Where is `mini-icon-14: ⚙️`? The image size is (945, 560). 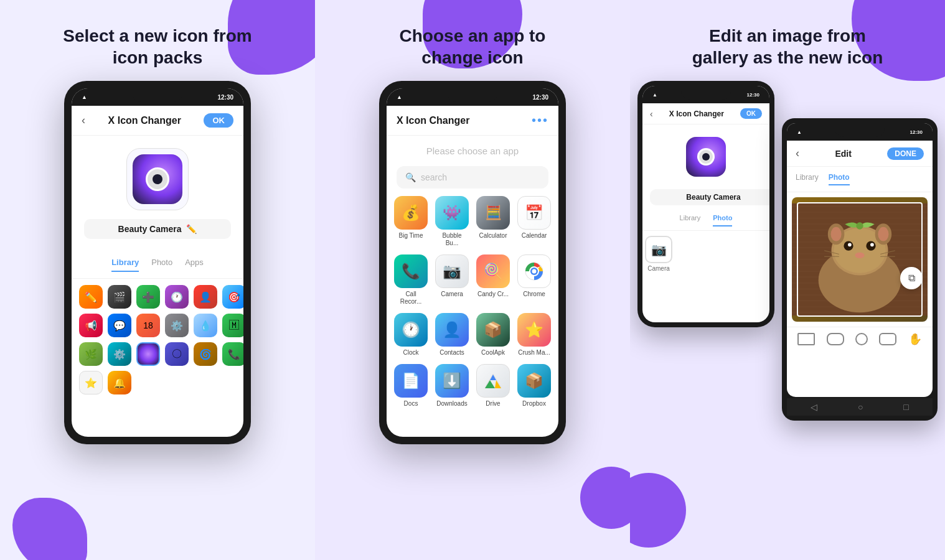
mini-icon-14: ⚙️ is located at coordinates (120, 354).